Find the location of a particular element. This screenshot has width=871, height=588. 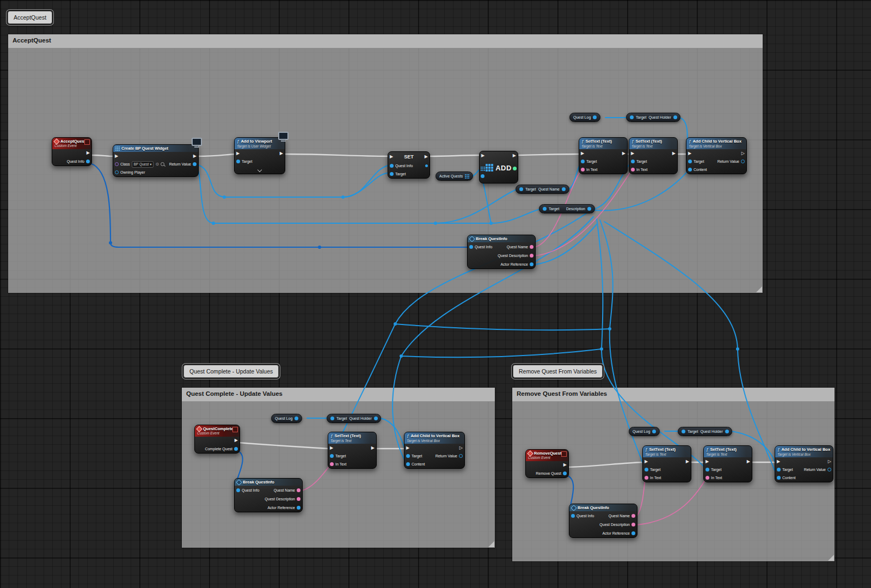

bookmark-remove-quest: Remove Quest From Variables is located at coordinates (557, 371).